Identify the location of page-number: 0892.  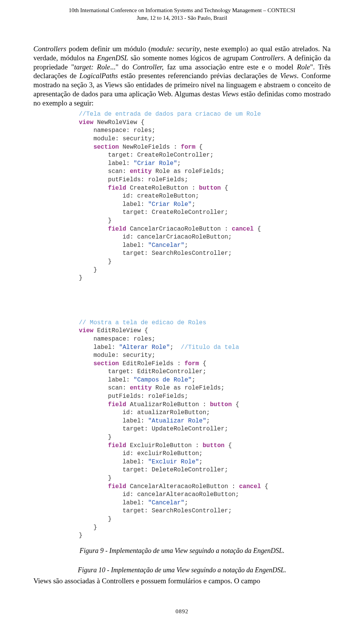
(182, 611).